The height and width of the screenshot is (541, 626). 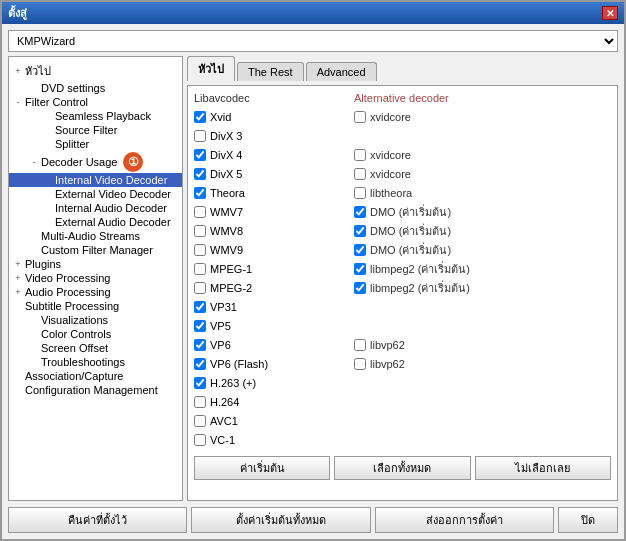 I want to click on left-codec-row-4: Theora, so click(x=274, y=193).